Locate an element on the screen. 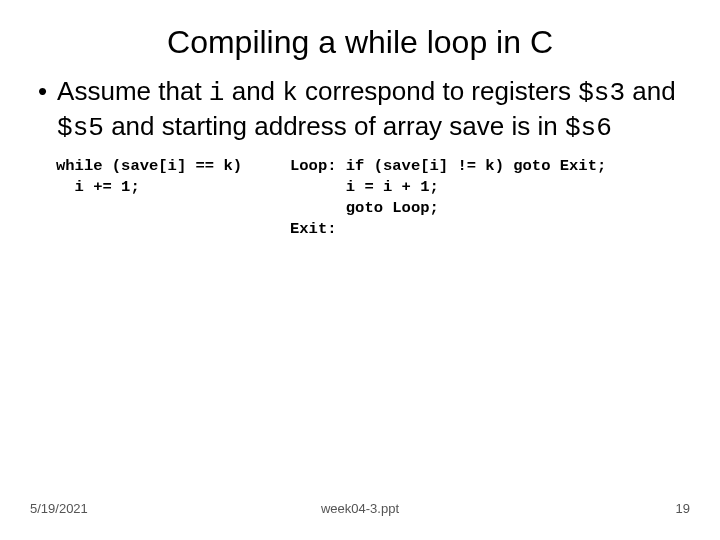 This screenshot has width=720, height=540. bullet-item: • Assume that i and k correspond to regi… is located at coordinates (364, 110).